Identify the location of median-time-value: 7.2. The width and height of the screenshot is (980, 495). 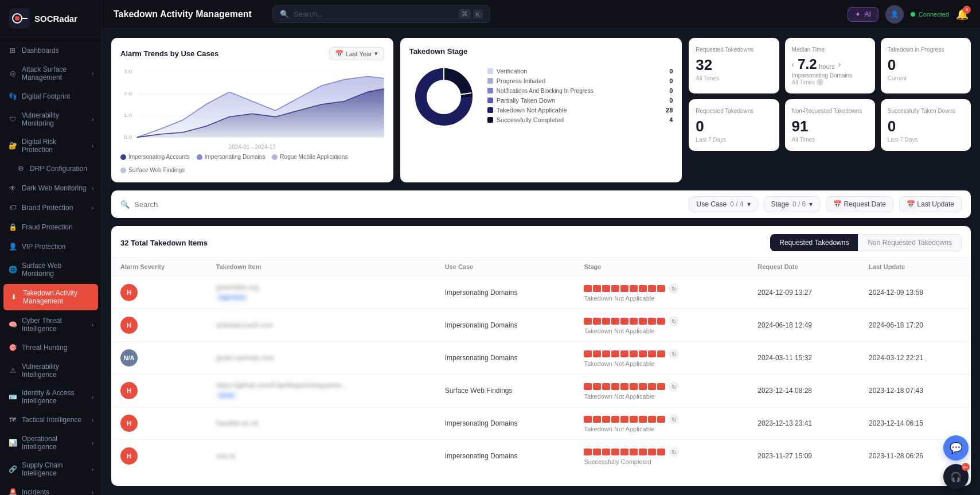
(807, 64).